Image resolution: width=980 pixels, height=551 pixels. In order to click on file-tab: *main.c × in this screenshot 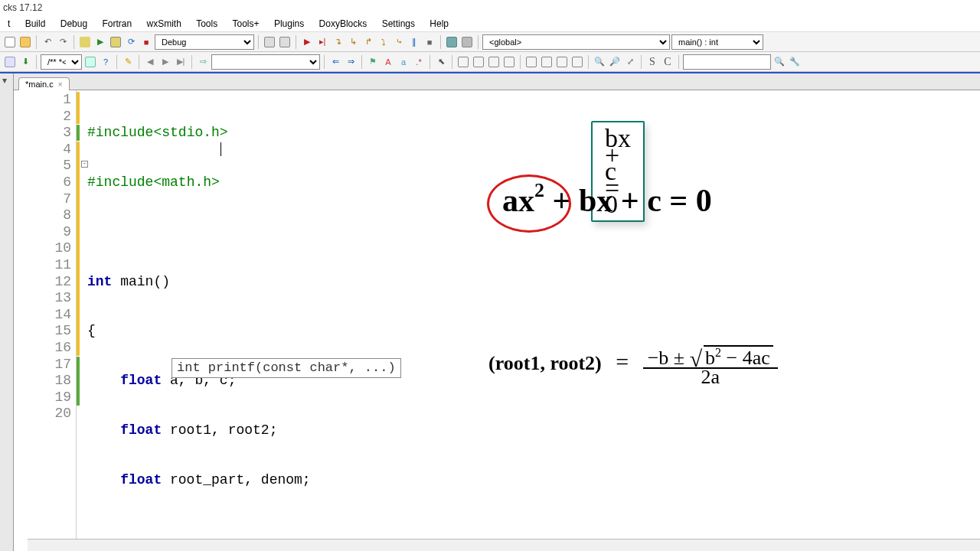, I will do `click(44, 84)`.